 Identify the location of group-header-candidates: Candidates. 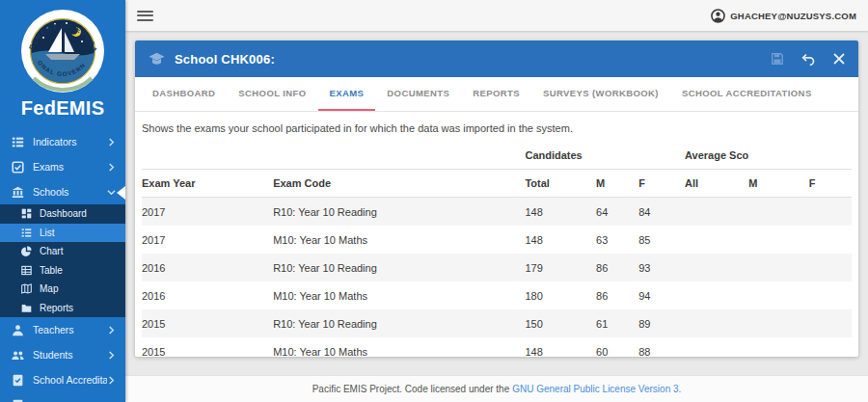
(560, 156).